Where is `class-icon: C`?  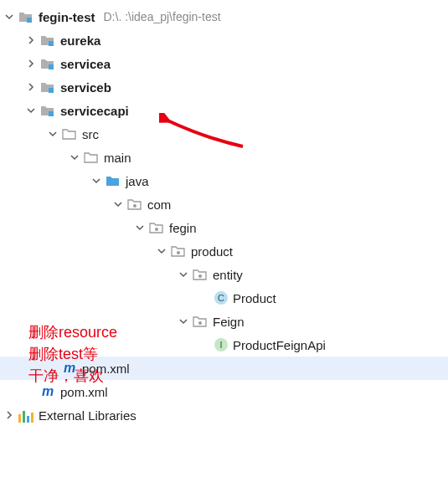
class-icon: C is located at coordinates (221, 298).